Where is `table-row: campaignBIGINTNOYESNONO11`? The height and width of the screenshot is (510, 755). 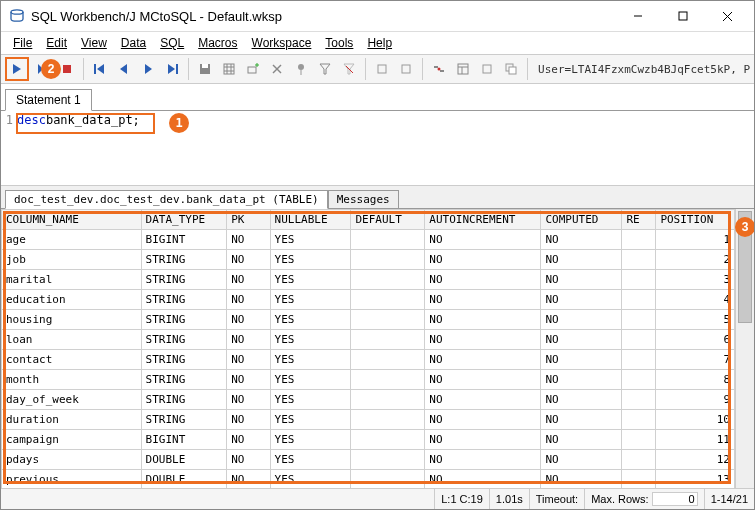
table-row: campaignBIGINTNOYESNONO11 is located at coordinates (368, 440).